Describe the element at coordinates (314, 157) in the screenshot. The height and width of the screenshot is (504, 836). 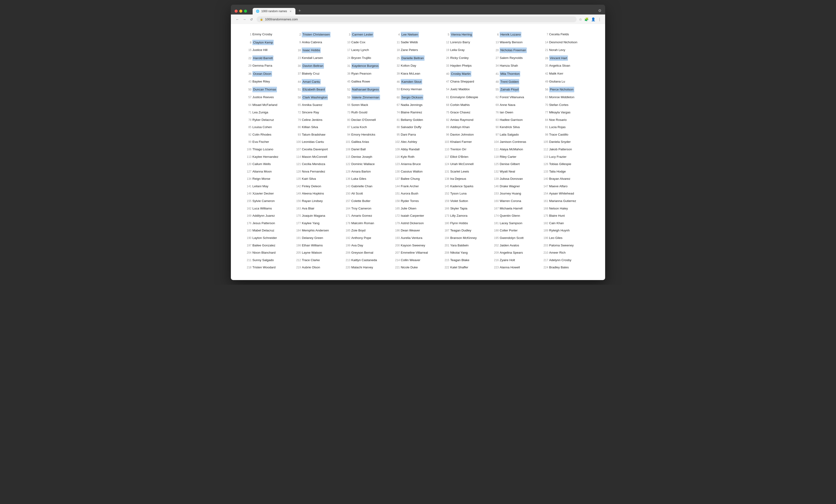
I see `name-text: Mason McConnell` at that location.